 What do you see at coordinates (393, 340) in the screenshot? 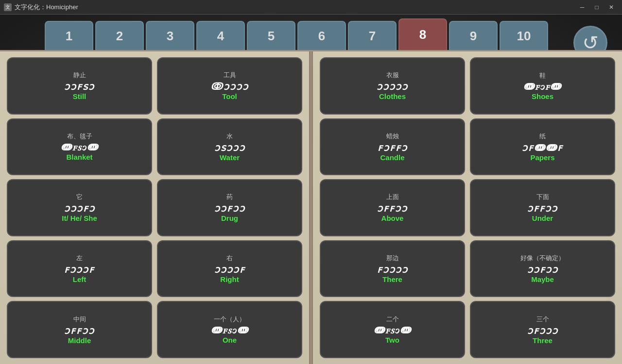
I see `card-two-english: Two` at bounding box center [393, 340].